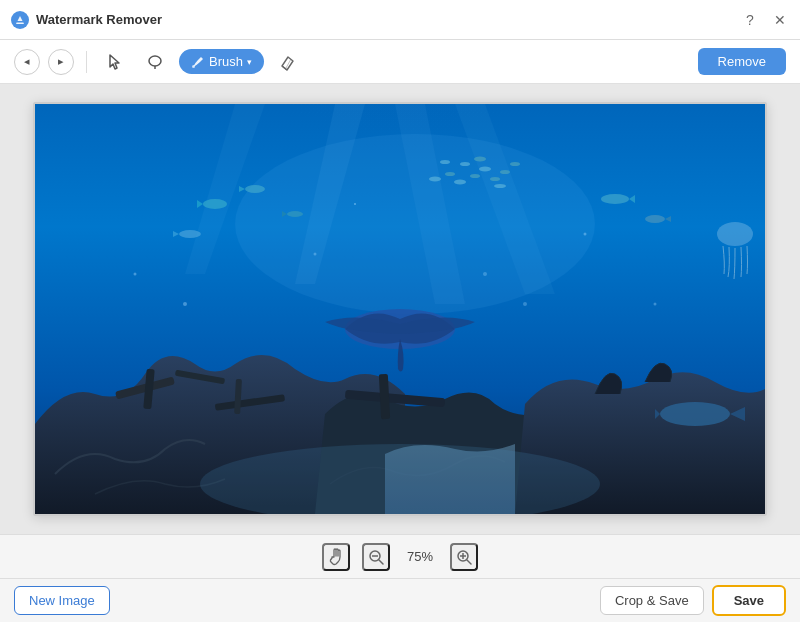 This screenshot has width=800, height=622. I want to click on app-logo-icon, so click(20, 20).